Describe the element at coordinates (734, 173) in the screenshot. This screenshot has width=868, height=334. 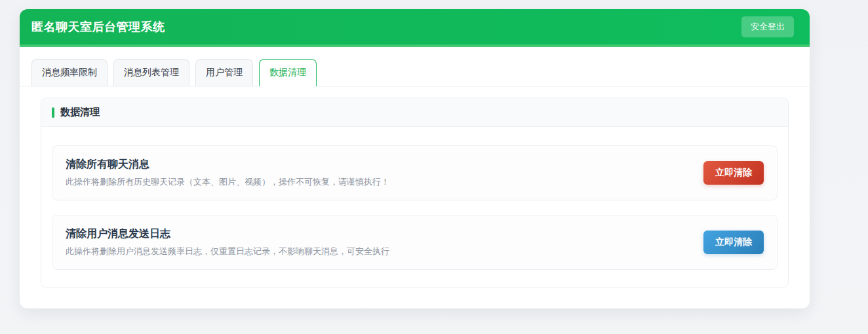
I see `clear-chat-messages-button: 立即清除` at that location.